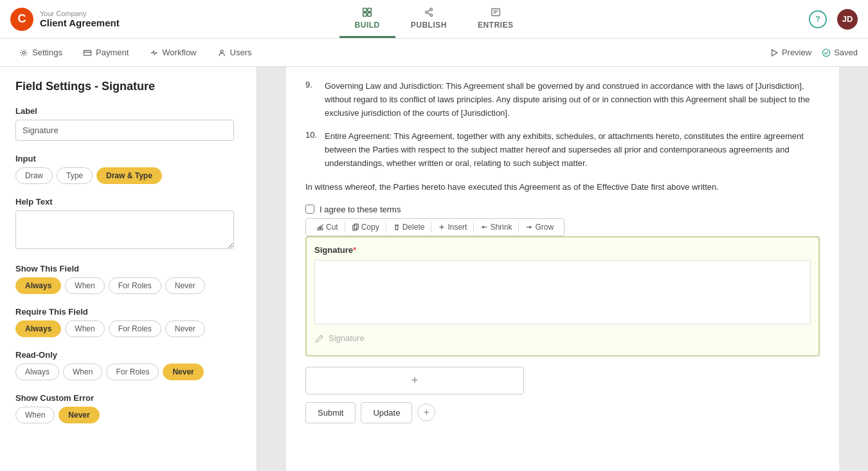  I want to click on agreement-item-10: 10. Entire Agreement: This Agreement, to…, so click(563, 150).